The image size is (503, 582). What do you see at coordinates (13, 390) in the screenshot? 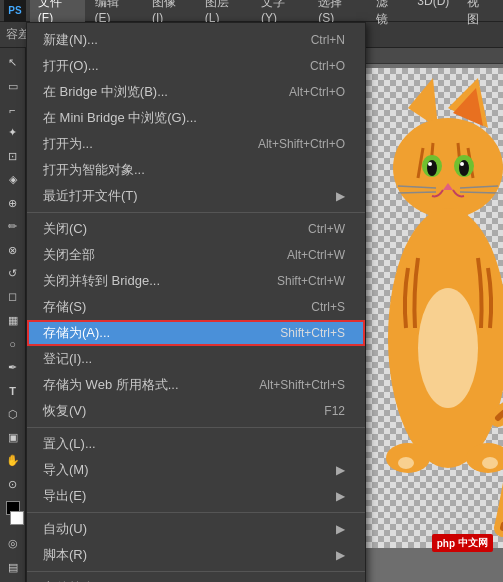
I see `tool-type: T` at bounding box center [13, 390].